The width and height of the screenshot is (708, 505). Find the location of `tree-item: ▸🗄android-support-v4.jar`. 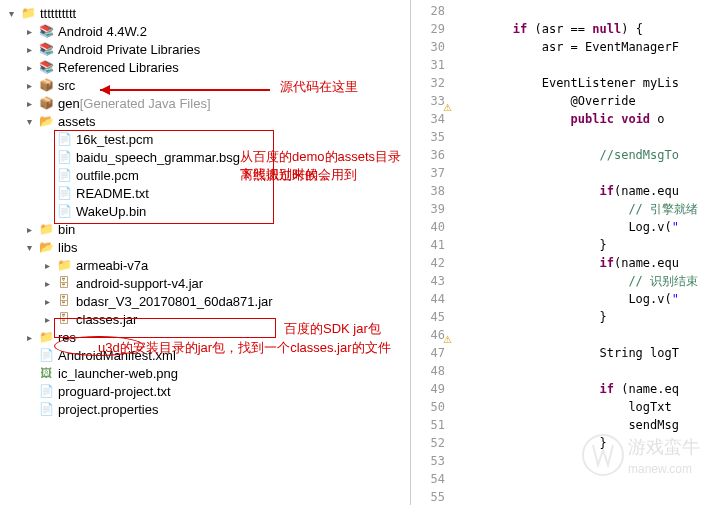

tree-item: ▸🗄android-support-v4.jar is located at coordinates (205, 283).